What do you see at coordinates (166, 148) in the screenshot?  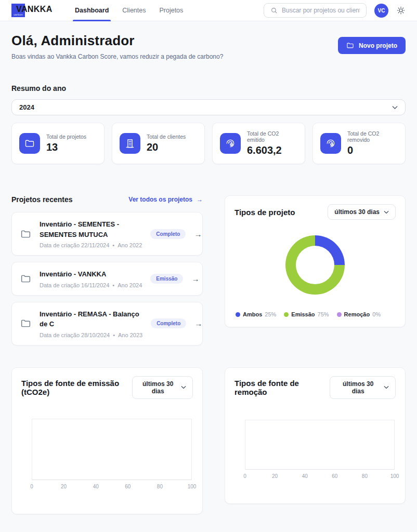 I see `stat-value: 20` at bounding box center [166, 148].